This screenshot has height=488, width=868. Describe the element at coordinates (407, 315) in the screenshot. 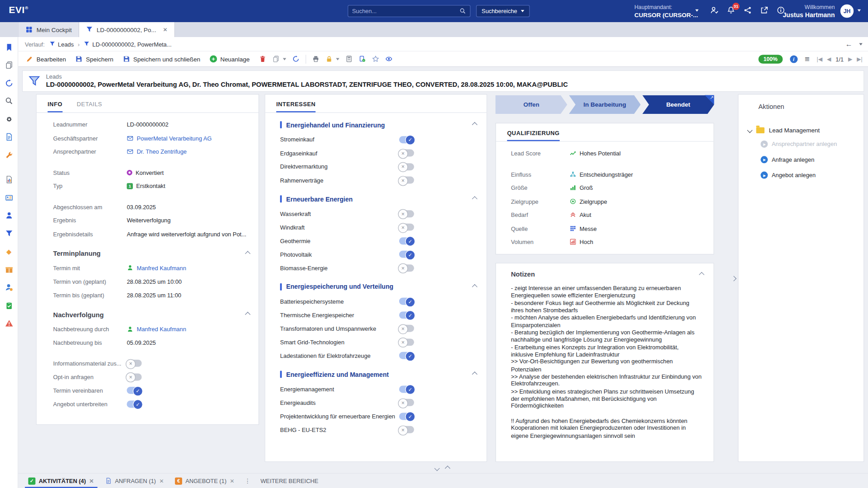

I see `toggle-thermische-speicher` at that location.